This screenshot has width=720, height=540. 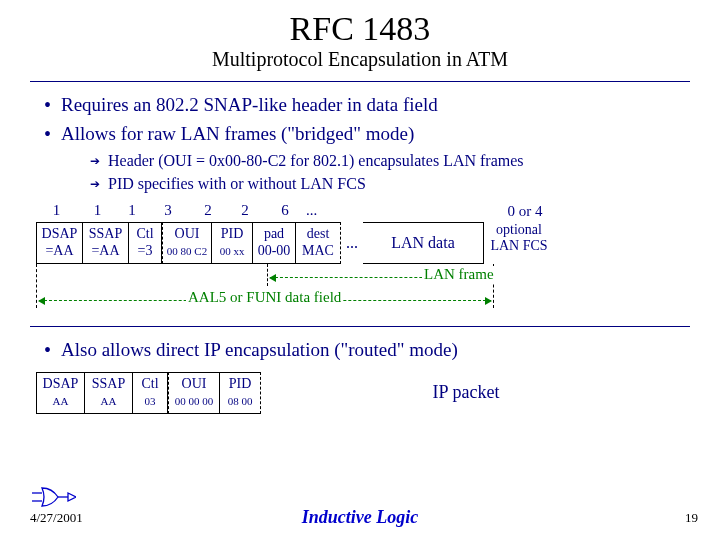 What do you see at coordinates (519, 243) in the screenshot?
I see `fcs-cell: optional LAN FCS` at bounding box center [519, 243].